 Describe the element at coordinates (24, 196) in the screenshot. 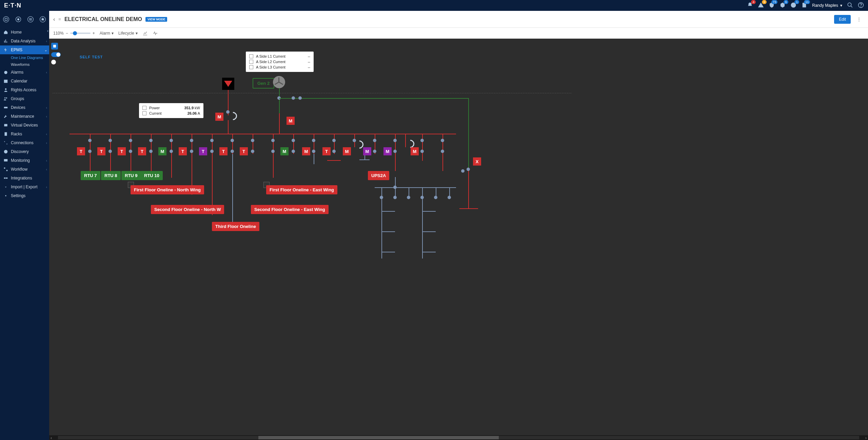

I see `nav-settings: Settings` at that location.